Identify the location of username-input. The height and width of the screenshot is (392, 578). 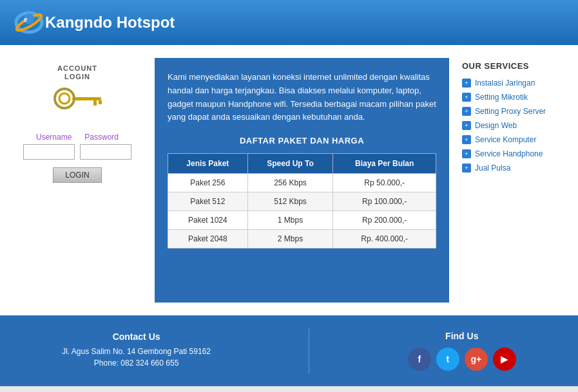
(49, 152).